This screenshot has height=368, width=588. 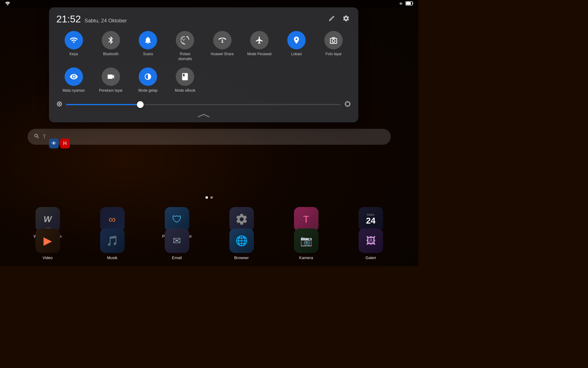 What do you see at coordinates (204, 46) in the screenshot?
I see `quick-toggles-row1: Keya Bluetooth Suara` at bounding box center [204, 46].